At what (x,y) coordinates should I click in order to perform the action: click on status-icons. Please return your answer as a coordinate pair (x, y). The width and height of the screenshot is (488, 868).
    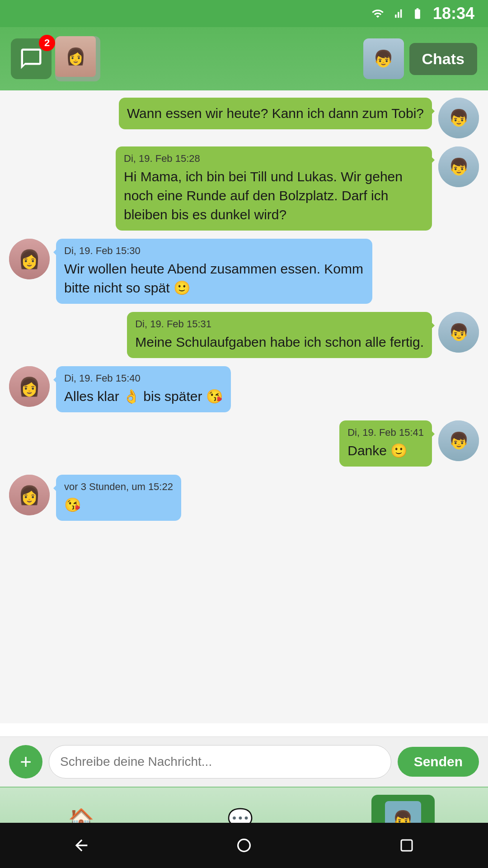
    Looking at the image, I should click on (398, 14).